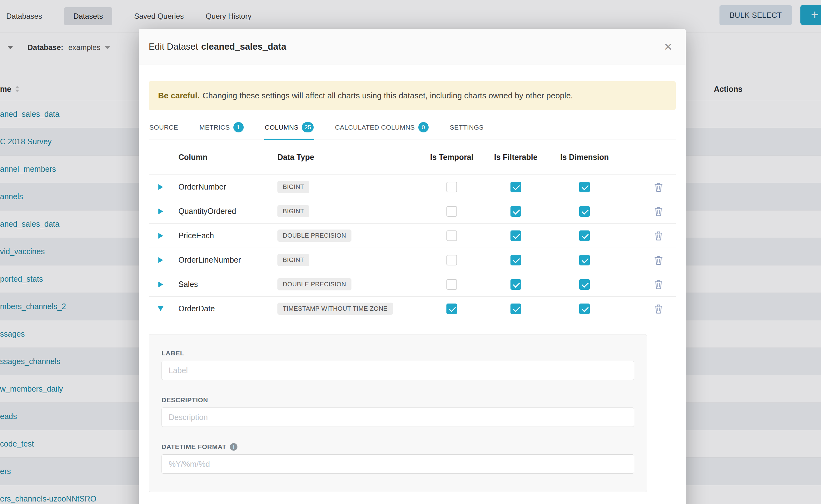  I want to click on column-row: QuantityOrderedBIGINT, so click(412, 211).